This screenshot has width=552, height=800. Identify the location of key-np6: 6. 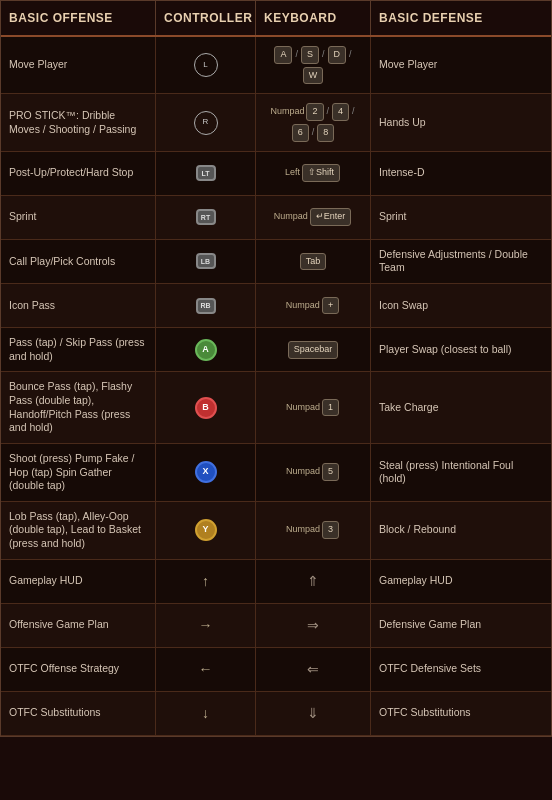
(300, 133).